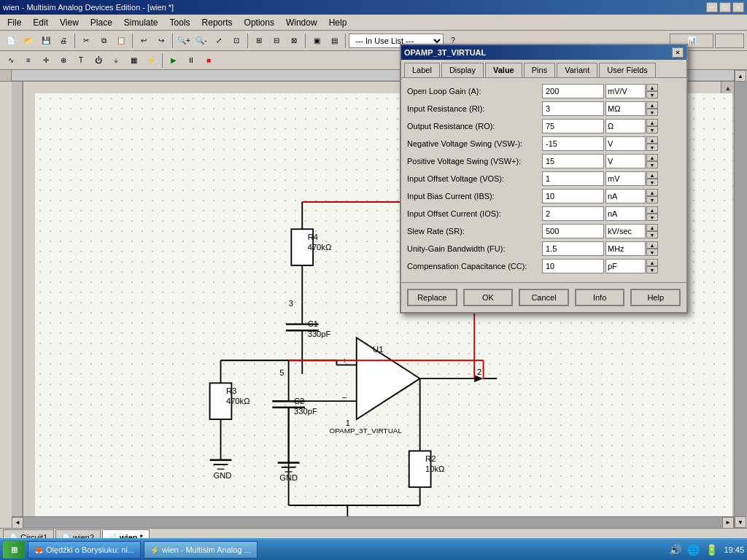  I want to click on dialog-tab-display: Display, so click(462, 70).